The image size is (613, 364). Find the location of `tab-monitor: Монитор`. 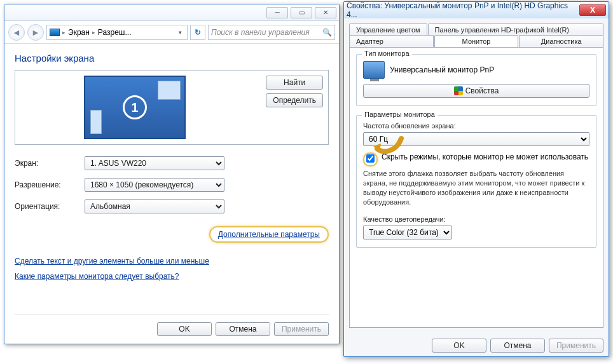

tab-monitor: Монитор is located at coordinates (477, 41).